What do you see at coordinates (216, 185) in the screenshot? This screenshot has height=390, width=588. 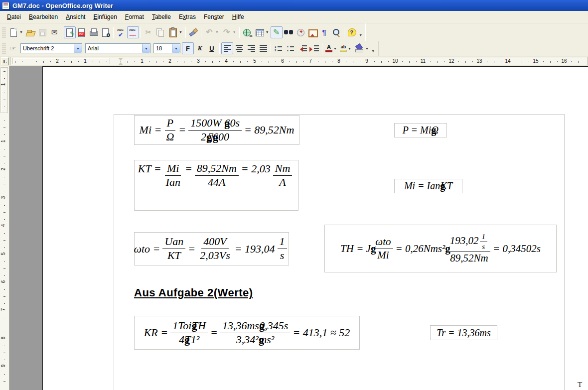 I see `formula-frame-kt: KT = MiIan = 89,52Nm44A = 2,03 NmA` at bounding box center [216, 185].